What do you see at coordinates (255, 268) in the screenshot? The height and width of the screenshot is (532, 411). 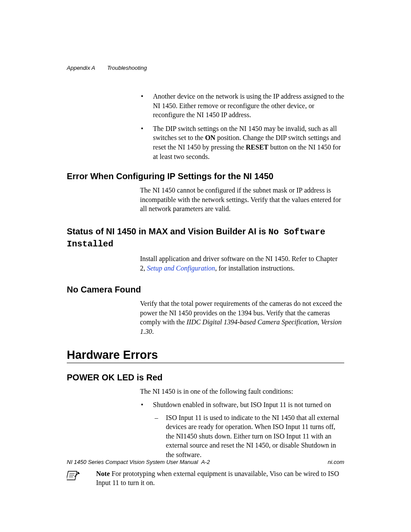 I see `body-part: , for installation instructions.` at bounding box center [255, 268].